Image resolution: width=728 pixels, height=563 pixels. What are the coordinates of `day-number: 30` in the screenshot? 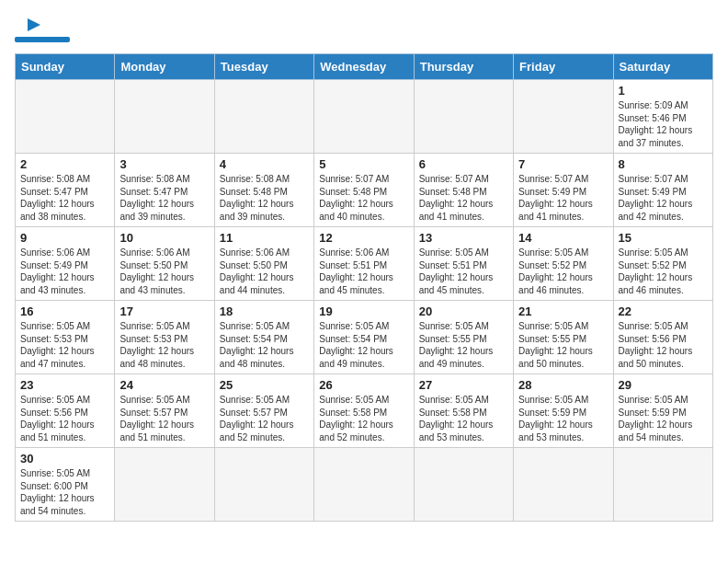 It's located at (64, 458).